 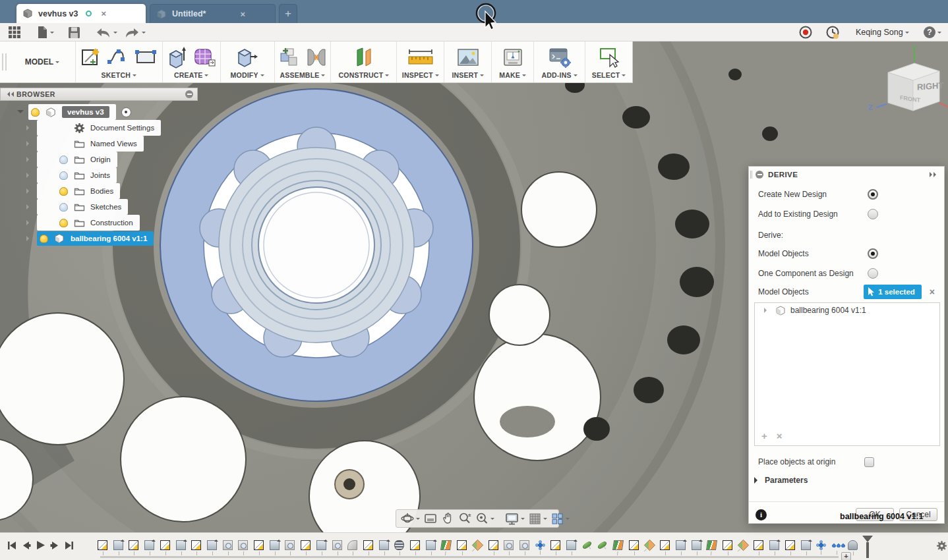 What do you see at coordinates (42, 62) in the screenshot?
I see `workspace-switcher: MODEL` at bounding box center [42, 62].